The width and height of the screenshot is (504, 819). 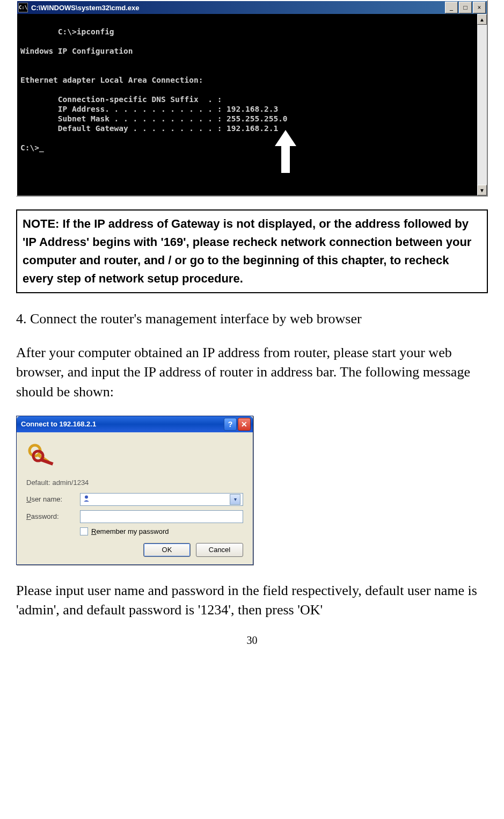 What do you see at coordinates (252, 600) in the screenshot?
I see `after-text: Please input user name and password in t…` at bounding box center [252, 600].